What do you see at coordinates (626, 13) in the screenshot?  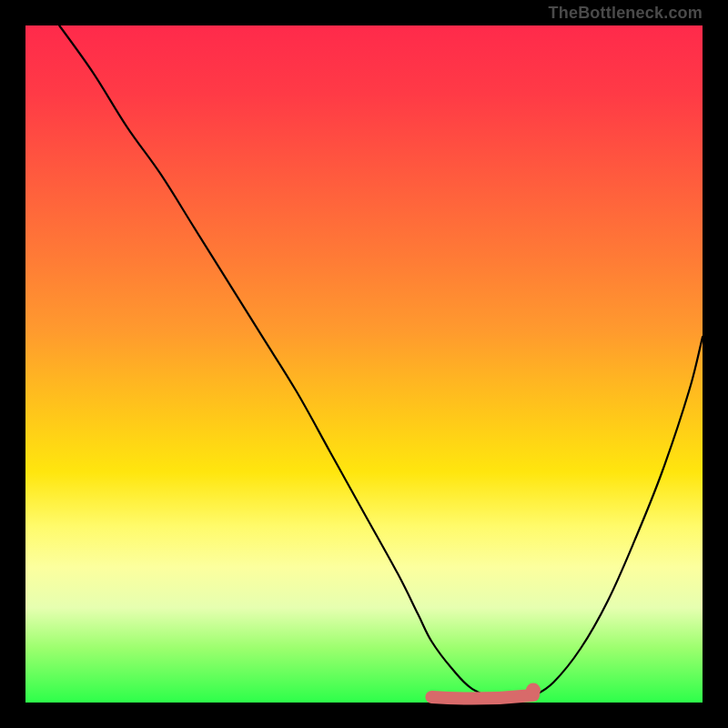 I see `attribution-text: TheBottleneck.com` at bounding box center [626, 13].